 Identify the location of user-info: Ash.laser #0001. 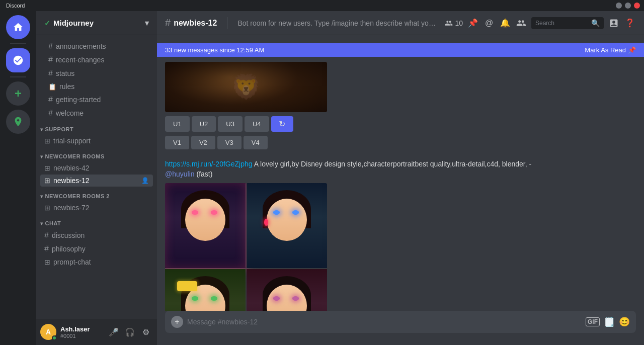
(82, 332).